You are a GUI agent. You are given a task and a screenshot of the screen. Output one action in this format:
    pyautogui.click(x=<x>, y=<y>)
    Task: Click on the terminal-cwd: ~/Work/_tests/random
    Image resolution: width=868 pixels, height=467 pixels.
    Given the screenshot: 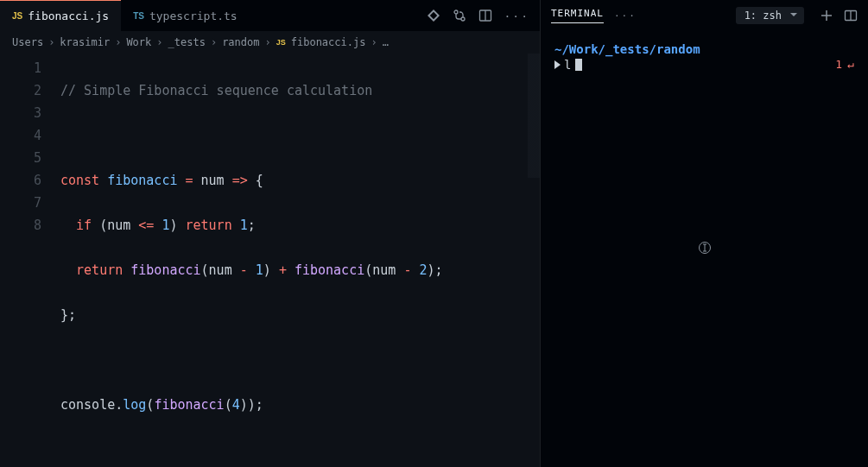 What is the action you would take?
    pyautogui.click(x=705, y=49)
    